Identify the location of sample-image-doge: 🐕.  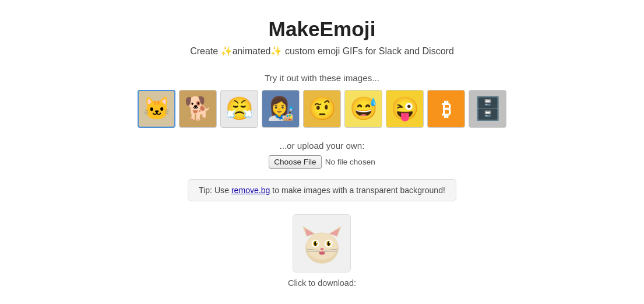
(198, 109).